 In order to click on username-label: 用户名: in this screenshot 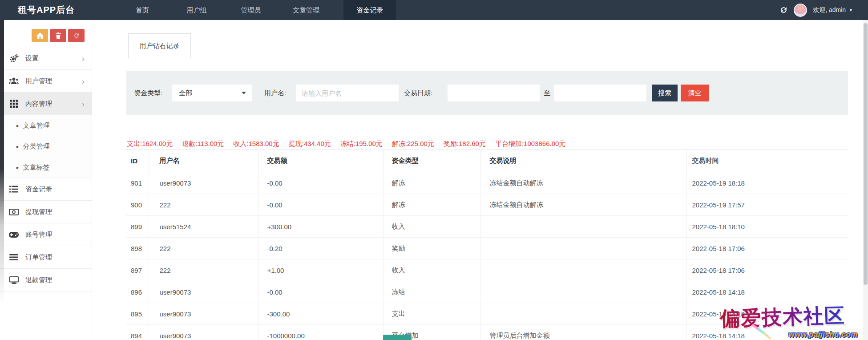, I will do `click(275, 93)`.